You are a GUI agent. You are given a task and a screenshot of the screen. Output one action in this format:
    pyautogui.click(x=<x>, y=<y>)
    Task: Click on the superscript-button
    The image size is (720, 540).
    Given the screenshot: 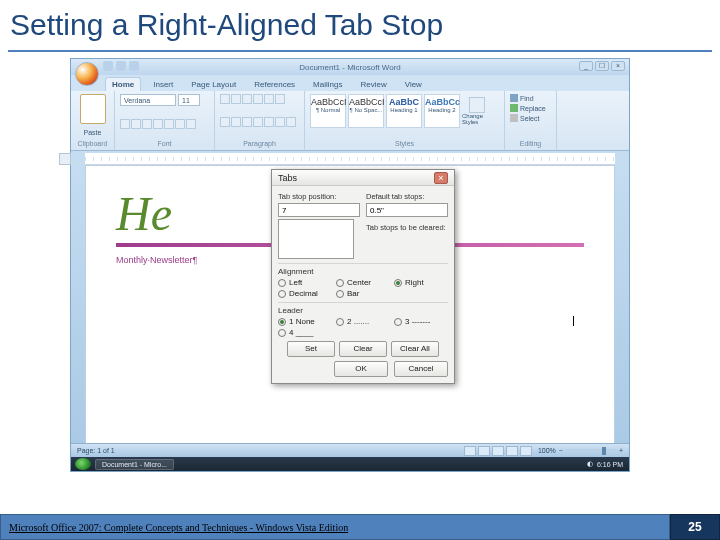 What is the action you would take?
    pyautogui.click(x=180, y=124)
    